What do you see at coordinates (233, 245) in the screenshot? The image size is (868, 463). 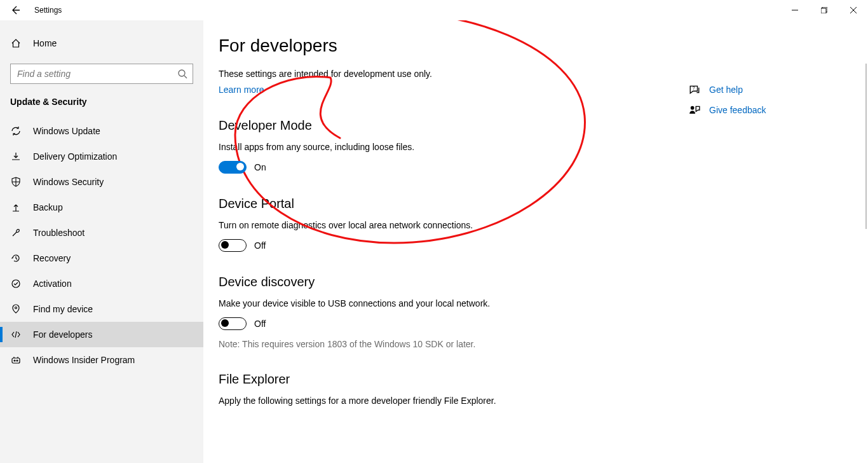 I see `device-portal-toggle` at bounding box center [233, 245].